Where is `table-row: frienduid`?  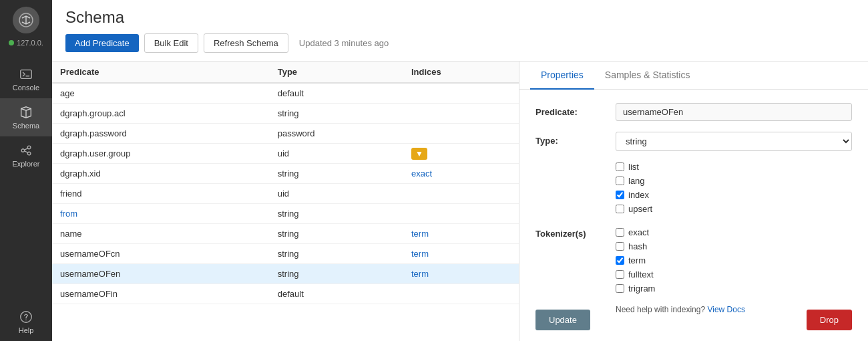
table-row: frienduid is located at coordinates (286, 194).